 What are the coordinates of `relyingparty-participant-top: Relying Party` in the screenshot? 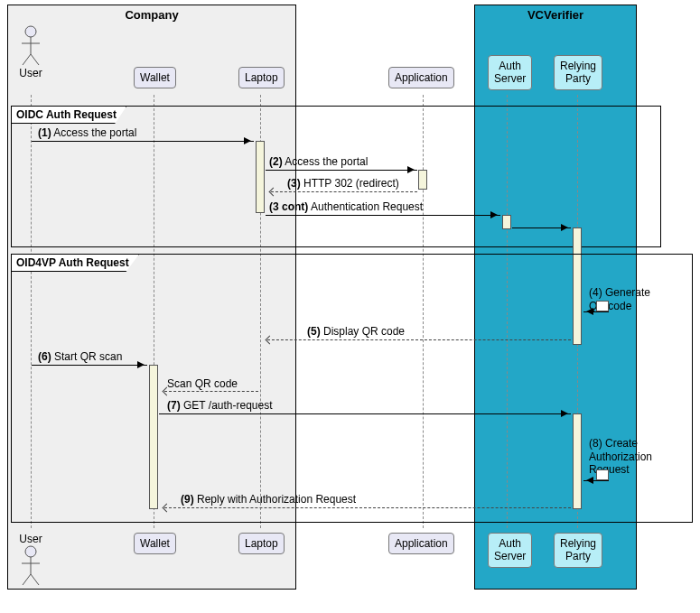 It's located at (578, 72).